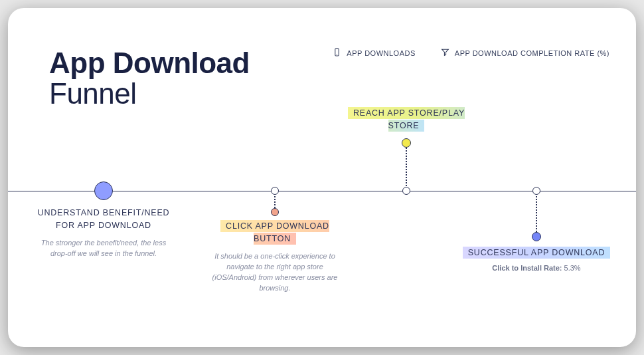 The width and height of the screenshot is (644, 355). What do you see at coordinates (445, 53) in the screenshot?
I see `funnel-icon` at bounding box center [445, 53].